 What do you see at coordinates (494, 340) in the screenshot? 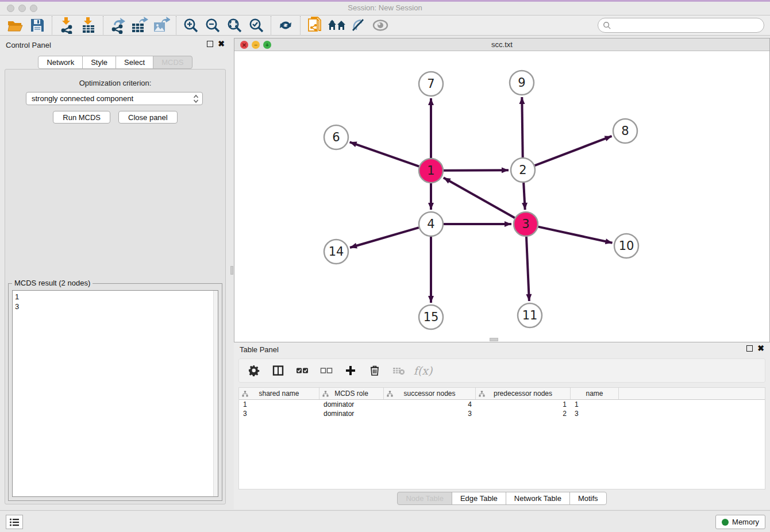
I see `horizontal-splitter-grip` at bounding box center [494, 340].